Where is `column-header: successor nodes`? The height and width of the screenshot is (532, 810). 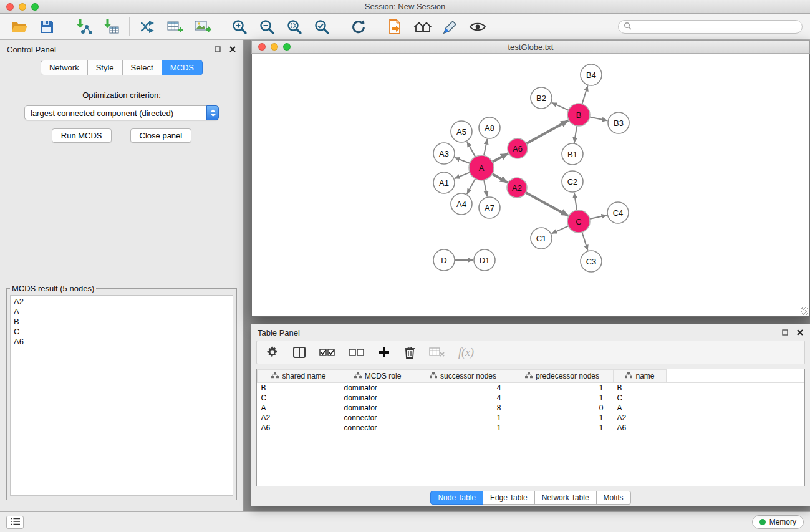 column-header: successor nodes is located at coordinates (463, 377).